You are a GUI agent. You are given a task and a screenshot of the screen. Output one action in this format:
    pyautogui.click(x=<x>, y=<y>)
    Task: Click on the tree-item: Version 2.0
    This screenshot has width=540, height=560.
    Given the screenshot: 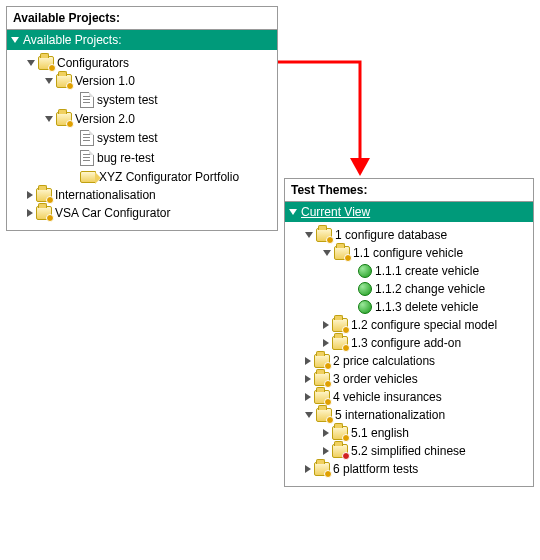 What is the action you would take?
    pyautogui.click(x=142, y=119)
    